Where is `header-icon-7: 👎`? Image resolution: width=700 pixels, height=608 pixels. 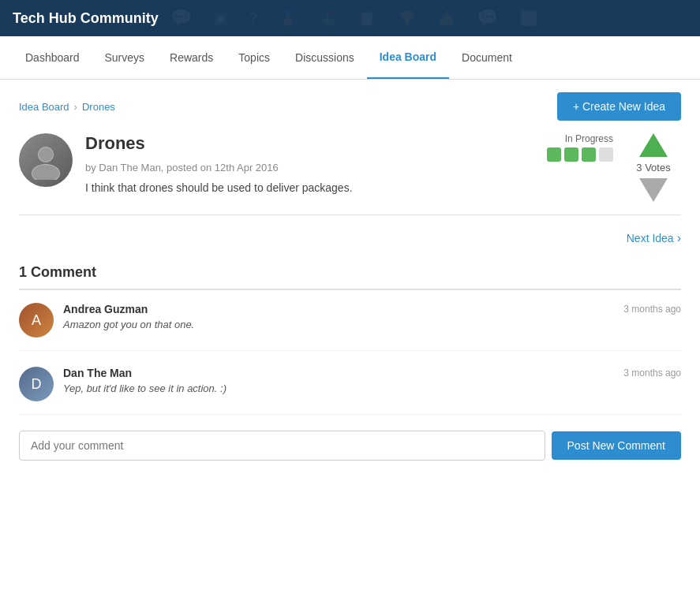 header-icon-7: 👎 is located at coordinates (406, 18).